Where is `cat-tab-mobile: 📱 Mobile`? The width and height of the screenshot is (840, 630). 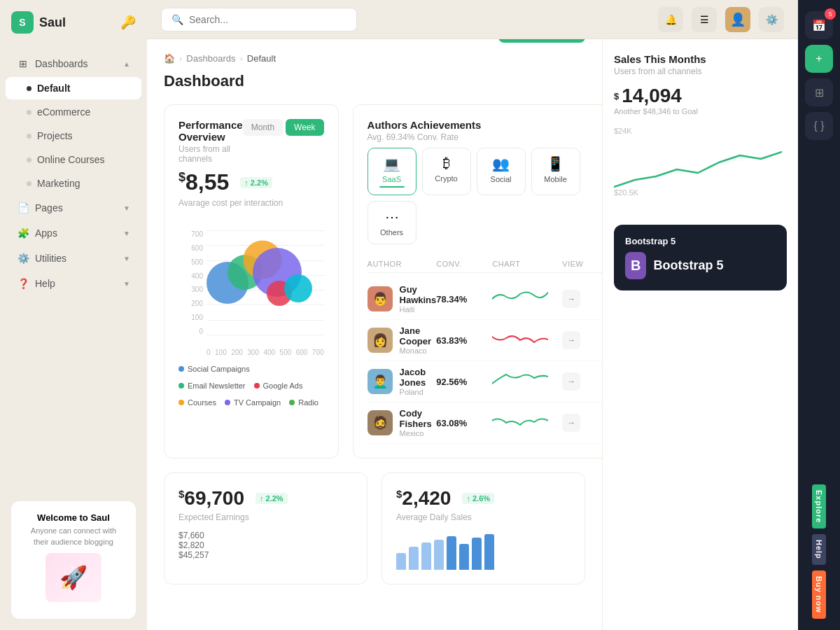
cat-tab-mobile: 📱 Mobile is located at coordinates (556, 172).